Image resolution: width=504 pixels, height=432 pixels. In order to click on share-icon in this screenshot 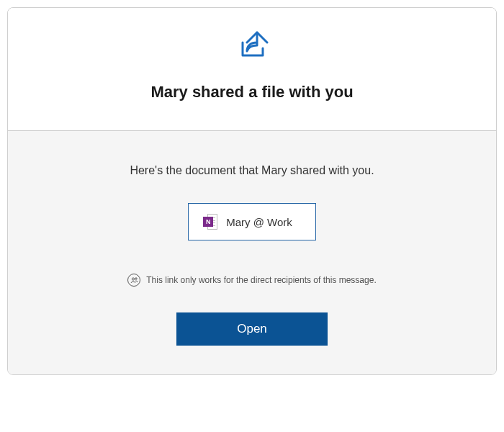, I will do `click(252, 45)`.